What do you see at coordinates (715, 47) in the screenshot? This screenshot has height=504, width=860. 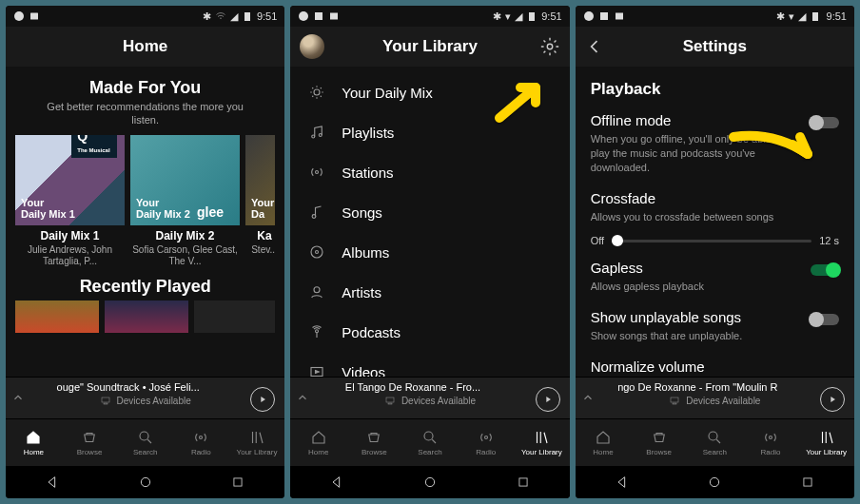 I see `page-title: Settings` at bounding box center [715, 47].